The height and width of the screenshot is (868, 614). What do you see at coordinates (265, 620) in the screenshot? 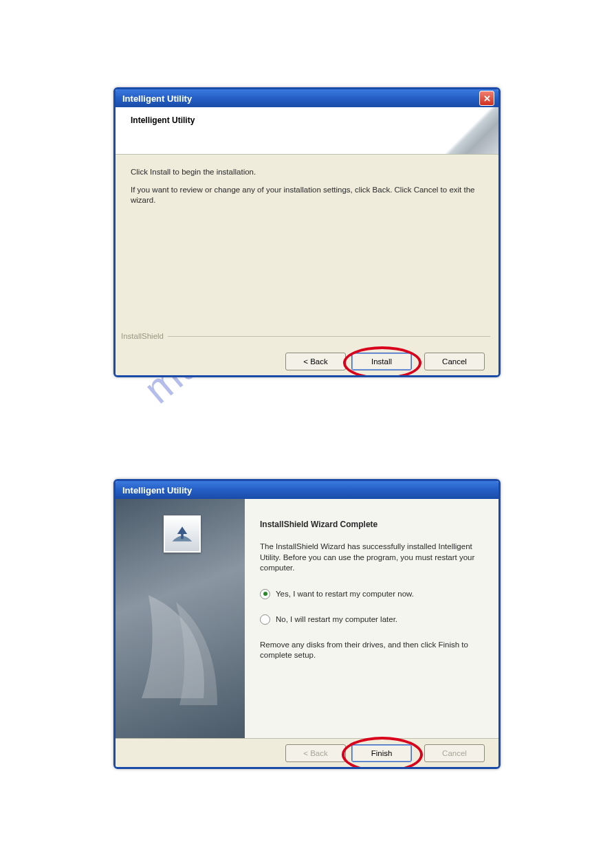
I see `radio-no-icon` at bounding box center [265, 620].